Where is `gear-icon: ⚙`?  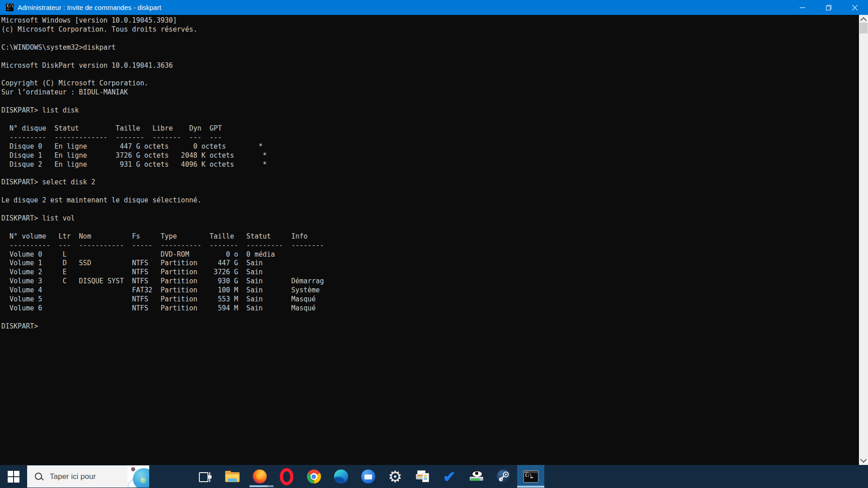
gear-icon: ⚙ is located at coordinates (395, 476).